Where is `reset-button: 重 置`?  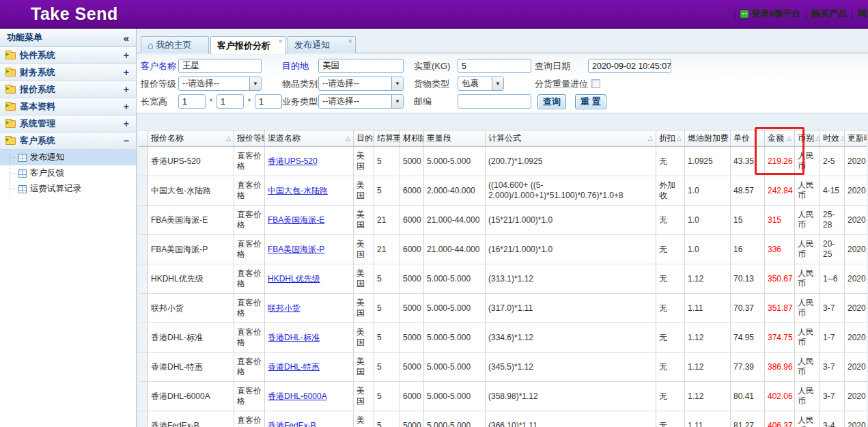
reset-button: 重 置 is located at coordinates (591, 102).